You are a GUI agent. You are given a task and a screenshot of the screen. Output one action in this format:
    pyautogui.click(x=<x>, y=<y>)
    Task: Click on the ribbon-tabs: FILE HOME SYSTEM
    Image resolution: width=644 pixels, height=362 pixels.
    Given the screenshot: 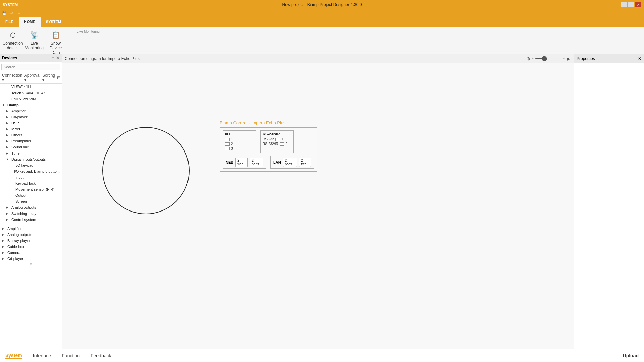 What is the action you would take?
    pyautogui.click(x=322, y=22)
    